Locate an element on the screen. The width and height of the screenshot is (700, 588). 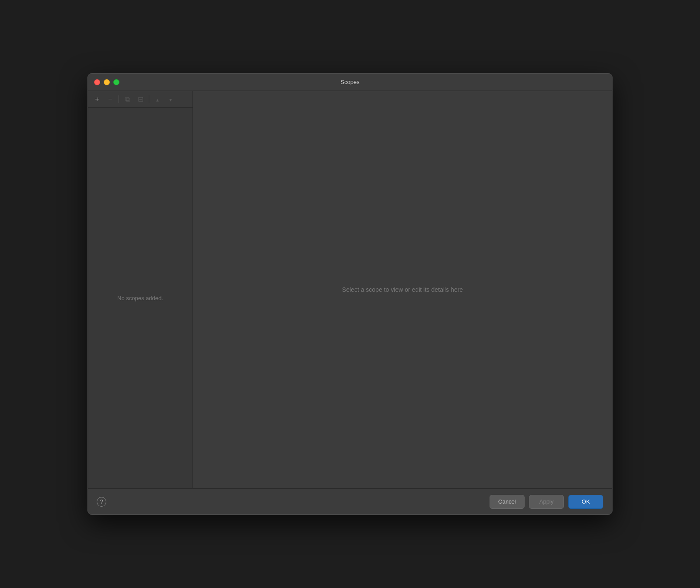
help-button: ? is located at coordinates (102, 502).